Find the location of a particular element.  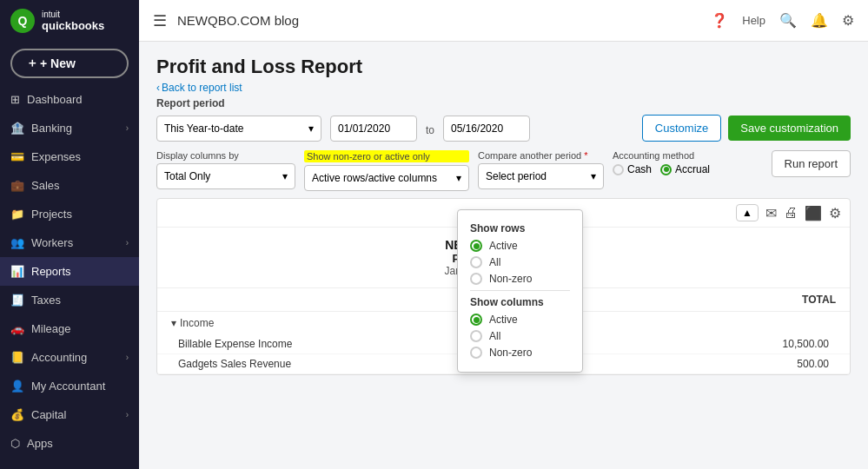

period-group: This Year-to-date ▾ is located at coordinates (239, 129).